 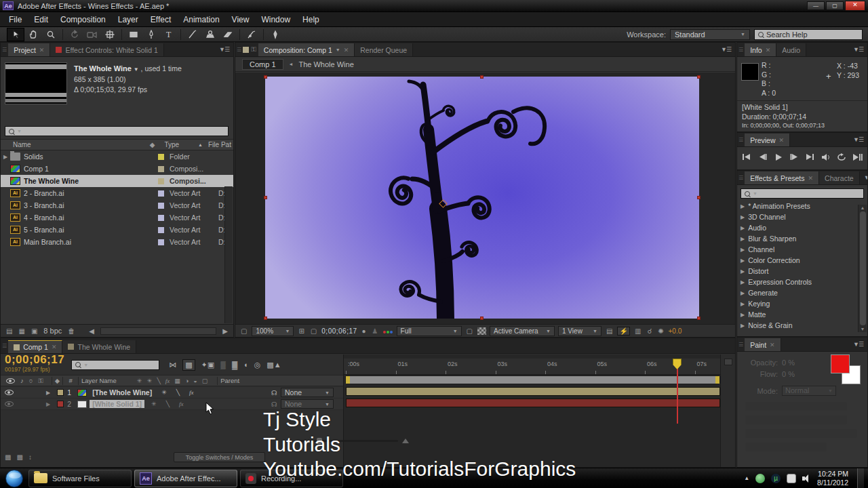 What do you see at coordinates (861, 479) in the screenshot?
I see `show-desktop-button` at bounding box center [861, 479].